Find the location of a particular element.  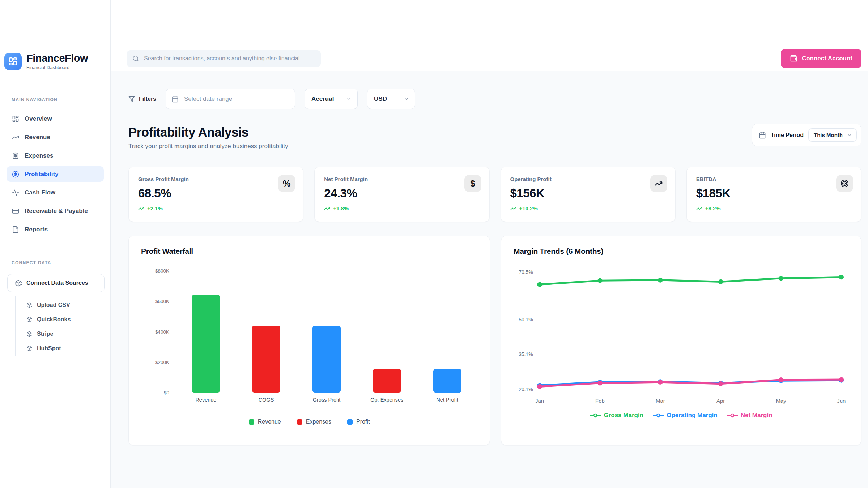

sidebar-item-receivable-payable: Receivable & Payable is located at coordinates (55, 211).